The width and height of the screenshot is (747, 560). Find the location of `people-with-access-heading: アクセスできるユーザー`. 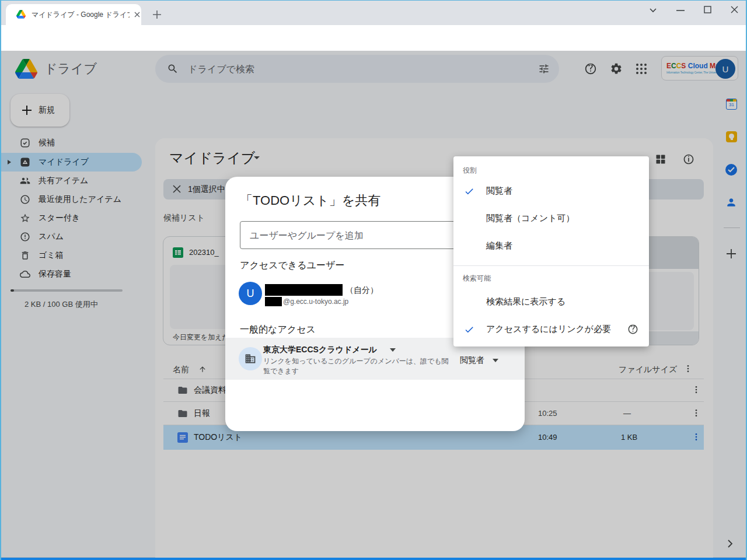

people-with-access-heading: アクセスできるユーザー is located at coordinates (292, 266).